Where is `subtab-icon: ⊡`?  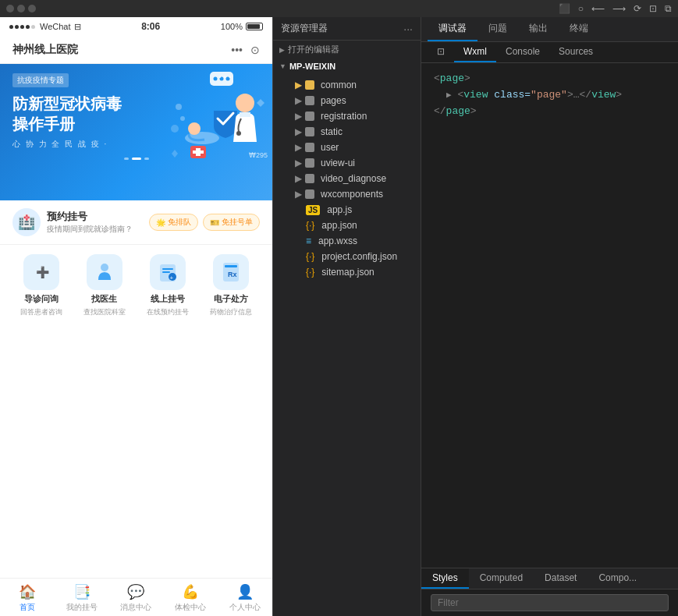 subtab-icon: ⊡ is located at coordinates (441, 52).